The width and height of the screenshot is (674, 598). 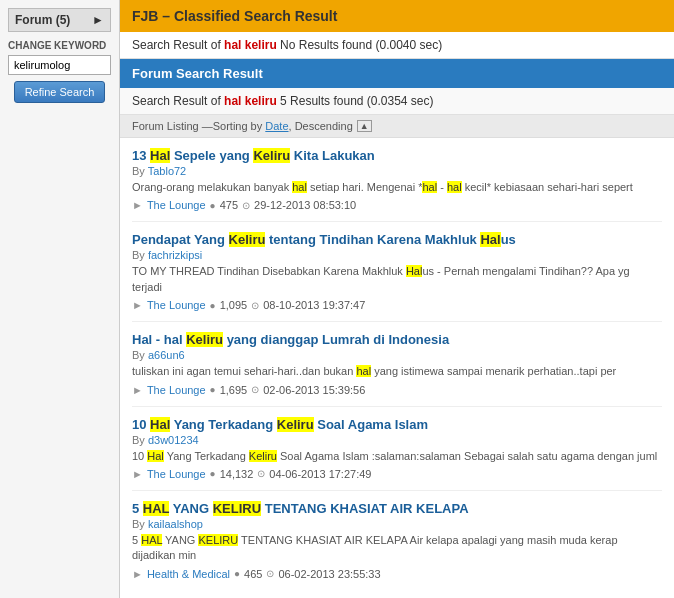 What do you see at coordinates (397, 16) in the screenshot?
I see `top-banner: FJB – Classified Search Result` at bounding box center [397, 16].